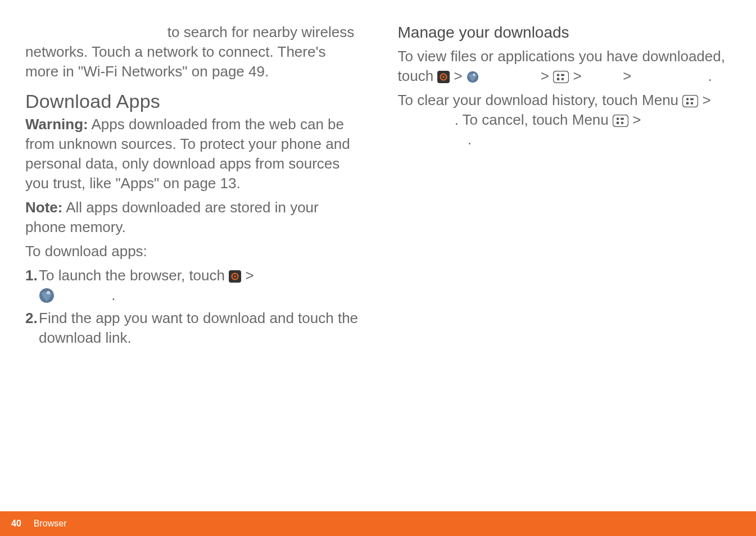 This screenshot has height=536, width=756. What do you see at coordinates (172, 217) in the screenshot?
I see `note-body: All apps downloaded are stored in your p…` at bounding box center [172, 217].